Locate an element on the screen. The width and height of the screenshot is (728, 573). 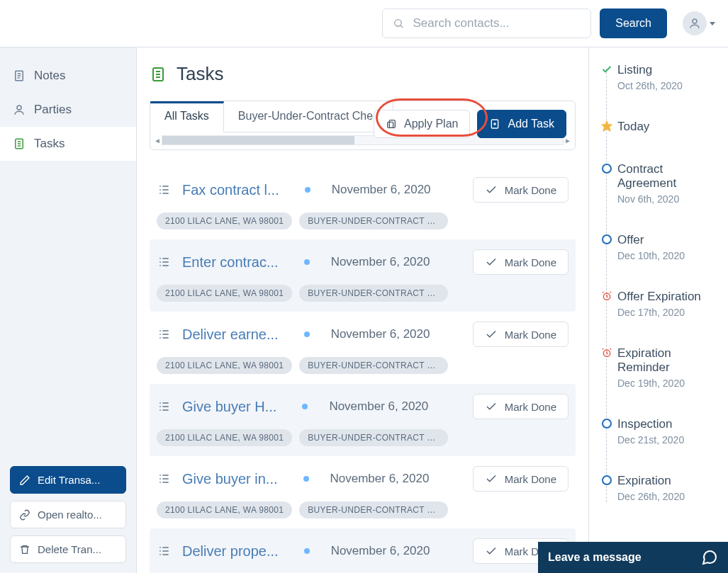
chat-icon is located at coordinates (710, 557).